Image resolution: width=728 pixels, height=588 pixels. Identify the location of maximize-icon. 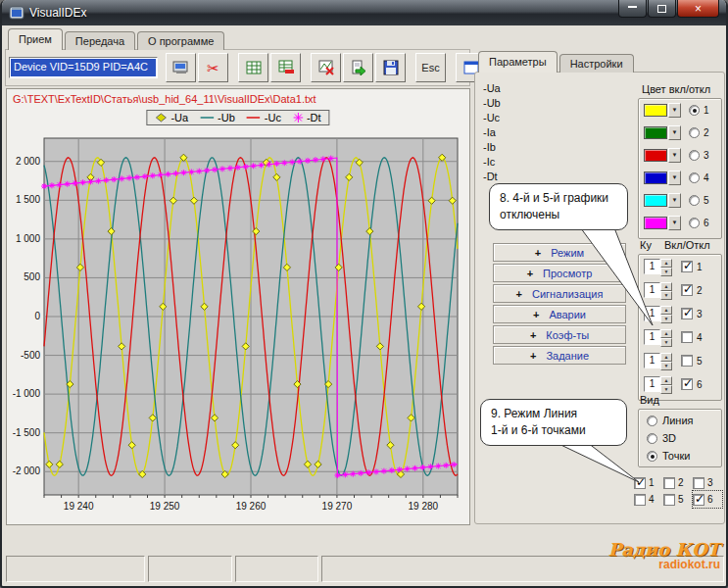
(662, 9).